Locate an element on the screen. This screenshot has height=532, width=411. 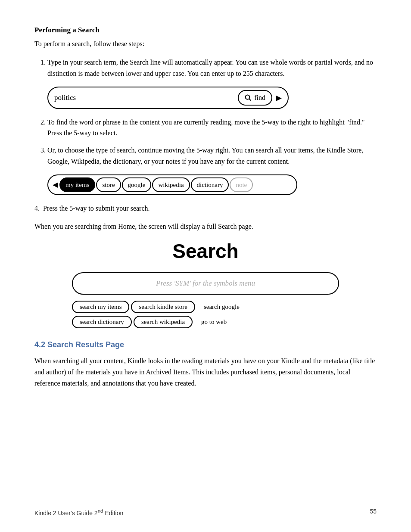
footer-left: Kindle 2 User's Guide 2nd Edition is located at coordinates (79, 512).